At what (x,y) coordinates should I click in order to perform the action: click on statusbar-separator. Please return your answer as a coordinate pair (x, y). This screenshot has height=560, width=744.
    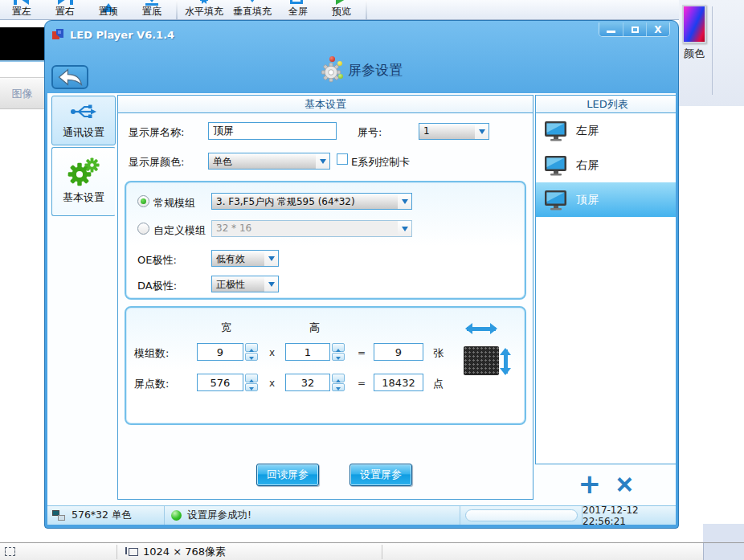
    Looking at the image, I should click on (117, 552).